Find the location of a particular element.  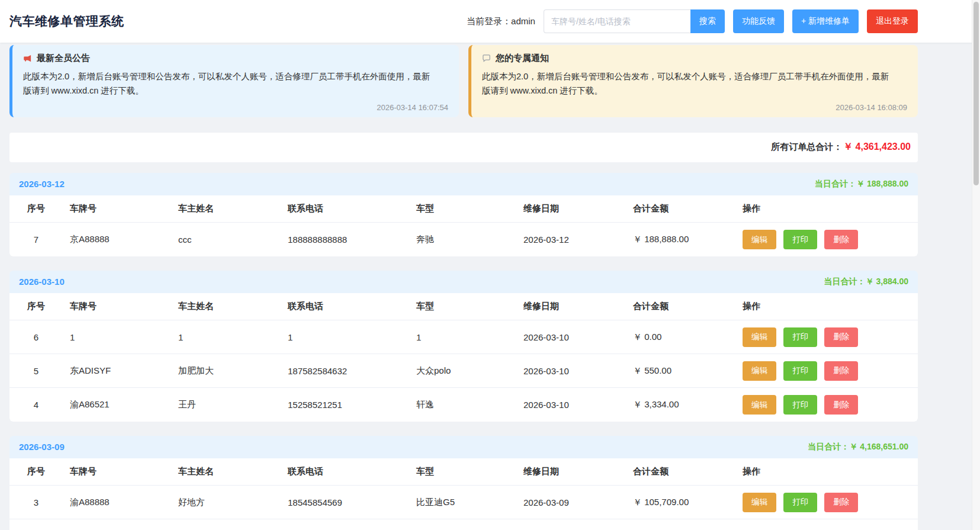

scrollbar-thumb is located at coordinates (976, 94).